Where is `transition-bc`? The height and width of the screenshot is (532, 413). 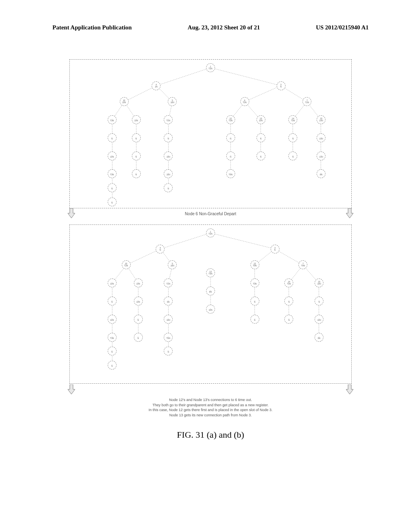 transition-bc is located at coordinates (211, 389).